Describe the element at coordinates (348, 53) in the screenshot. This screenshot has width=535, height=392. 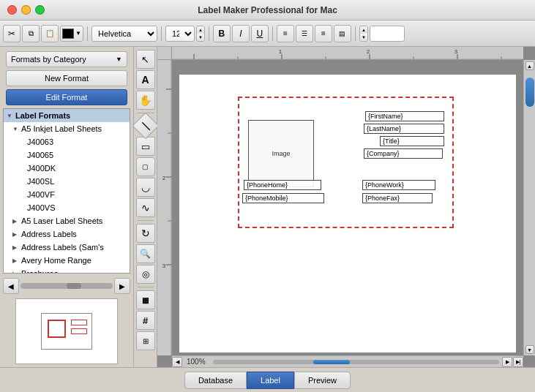
I see `ruler-horizontal: 1 2 3` at that location.